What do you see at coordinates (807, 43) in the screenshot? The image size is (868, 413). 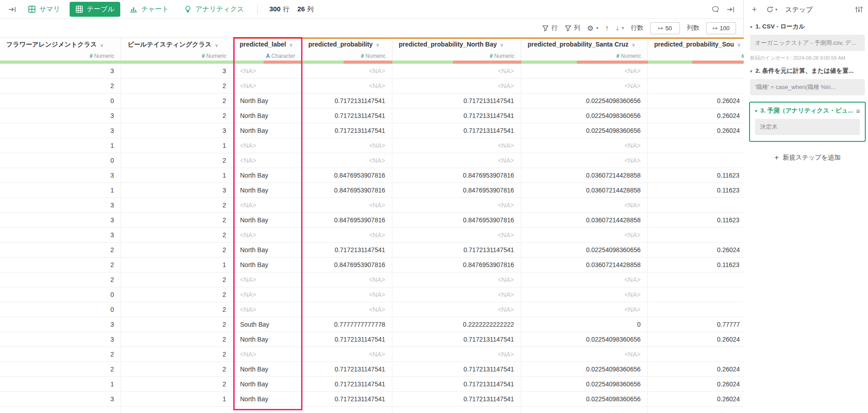 I see `step-summary-pill: オーガニックストア - 予測用.csv, デ...` at bounding box center [807, 43].